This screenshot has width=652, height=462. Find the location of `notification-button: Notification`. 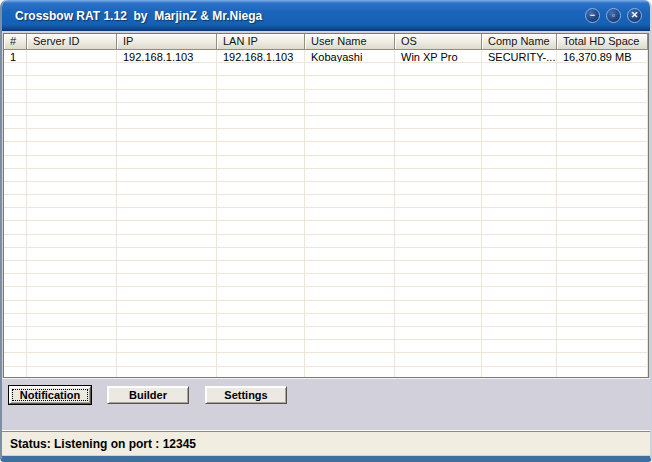

notification-button: Notification is located at coordinates (50, 395).